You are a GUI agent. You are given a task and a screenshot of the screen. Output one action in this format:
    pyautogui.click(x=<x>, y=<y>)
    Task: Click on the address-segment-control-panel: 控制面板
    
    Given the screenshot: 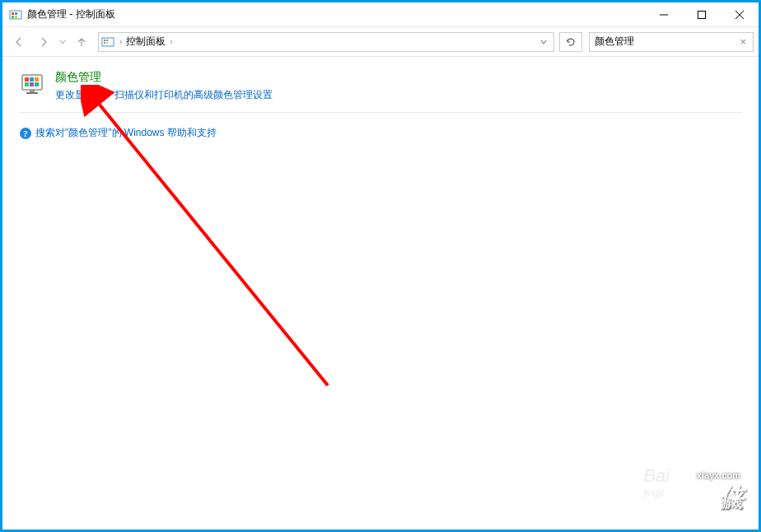 What is the action you would take?
    pyautogui.click(x=146, y=41)
    